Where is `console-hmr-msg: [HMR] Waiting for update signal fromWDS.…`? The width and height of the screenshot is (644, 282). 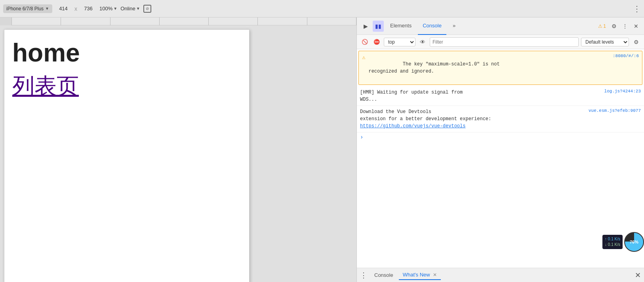
console-hmr-msg: [HMR] Waiting for update signal fromWDS.… is located at coordinates (501, 96).